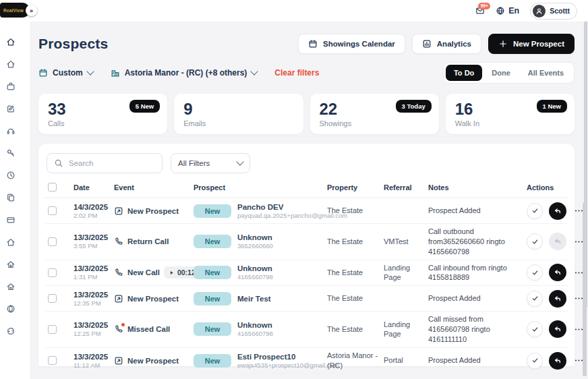  What do you see at coordinates (106, 163) in the screenshot?
I see `search-input` at bounding box center [106, 163].